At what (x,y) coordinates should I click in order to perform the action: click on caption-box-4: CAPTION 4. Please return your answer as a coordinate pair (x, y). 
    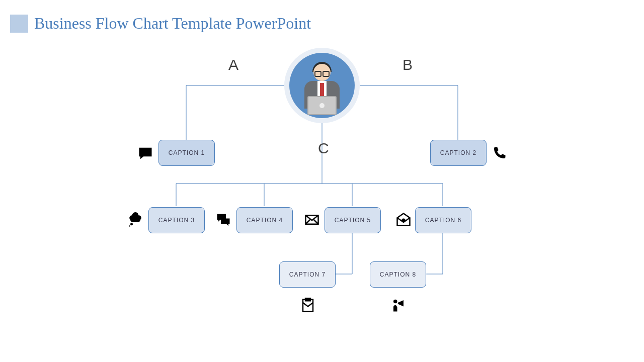
    Looking at the image, I should click on (265, 220).